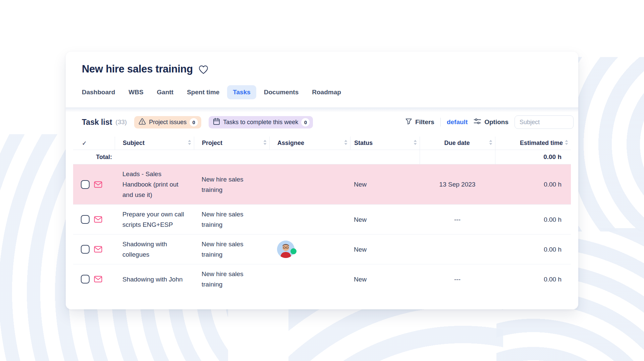 The image size is (644, 361). What do you see at coordinates (261, 122) in the screenshot?
I see `tasks-this-week-badge: Tasks to complete this week 0` at bounding box center [261, 122].